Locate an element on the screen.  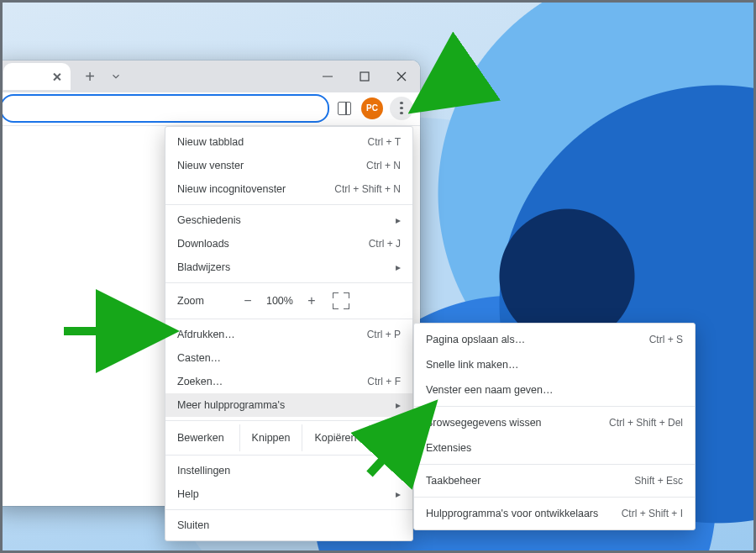
fullscreen-icon is located at coordinates (341, 301).